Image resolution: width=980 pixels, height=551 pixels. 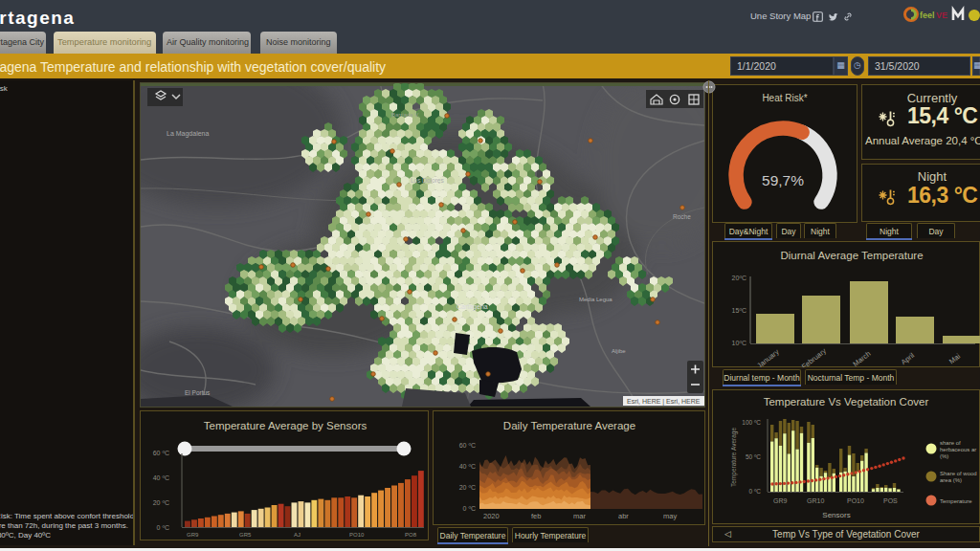 I want to click on svg-text: Esri, HERE | Esri, HERE, so click(x=664, y=402).